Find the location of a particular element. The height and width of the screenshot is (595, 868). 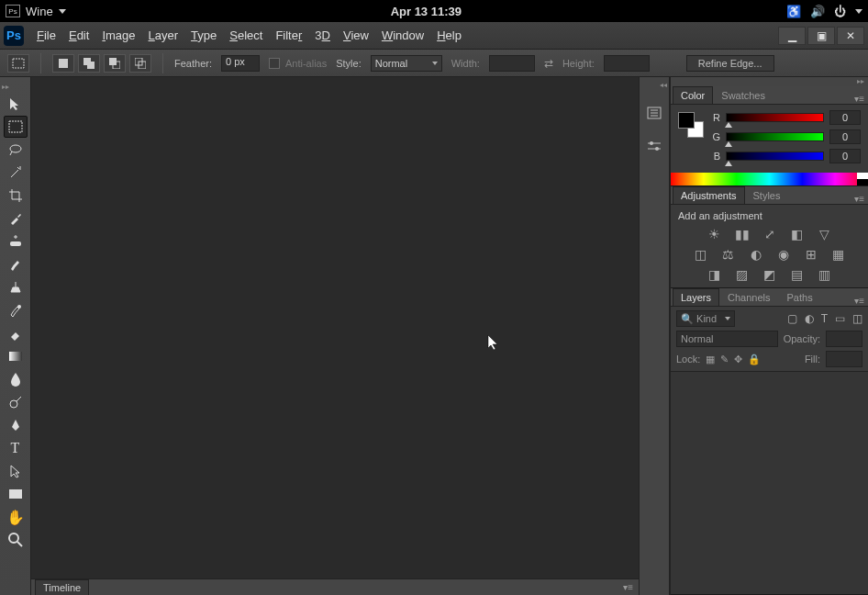

b-value-input: 0 is located at coordinates (845, 156).